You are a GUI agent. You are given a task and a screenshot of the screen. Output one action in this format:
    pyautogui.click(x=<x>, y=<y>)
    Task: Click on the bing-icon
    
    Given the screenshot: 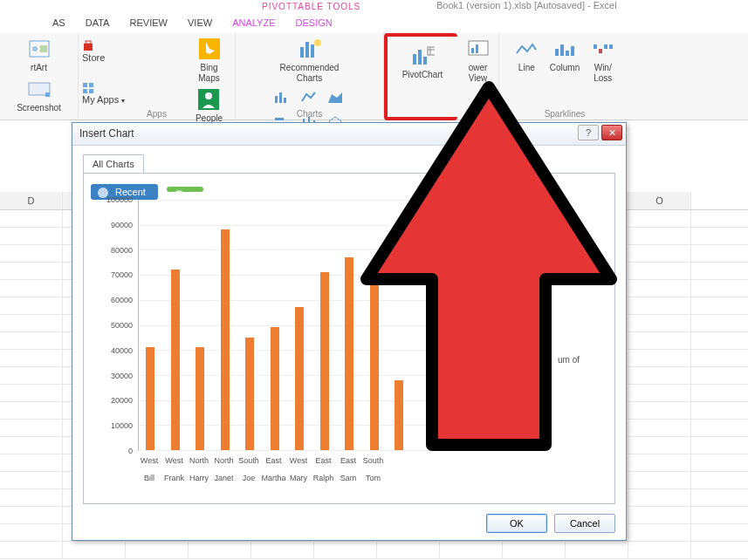 What is the action you would take?
    pyautogui.click(x=209, y=49)
    